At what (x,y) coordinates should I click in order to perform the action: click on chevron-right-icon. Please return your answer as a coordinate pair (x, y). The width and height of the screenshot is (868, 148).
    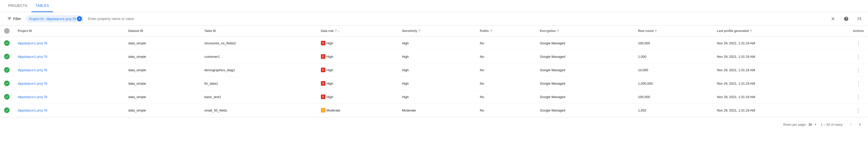
    Looking at the image, I should click on (860, 124).